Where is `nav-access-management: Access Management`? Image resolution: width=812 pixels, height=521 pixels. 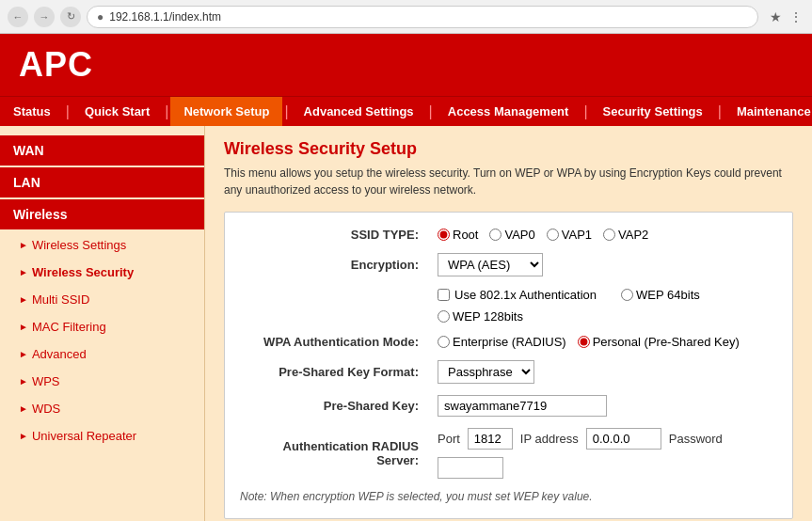 nav-access-management: Access Management is located at coordinates (508, 111).